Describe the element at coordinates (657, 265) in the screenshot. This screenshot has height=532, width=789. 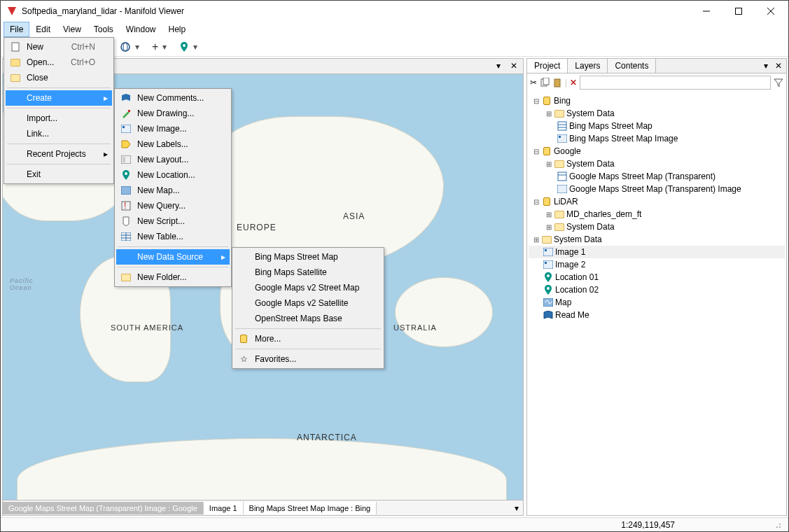
I see `tree-image2: Image 2` at that location.